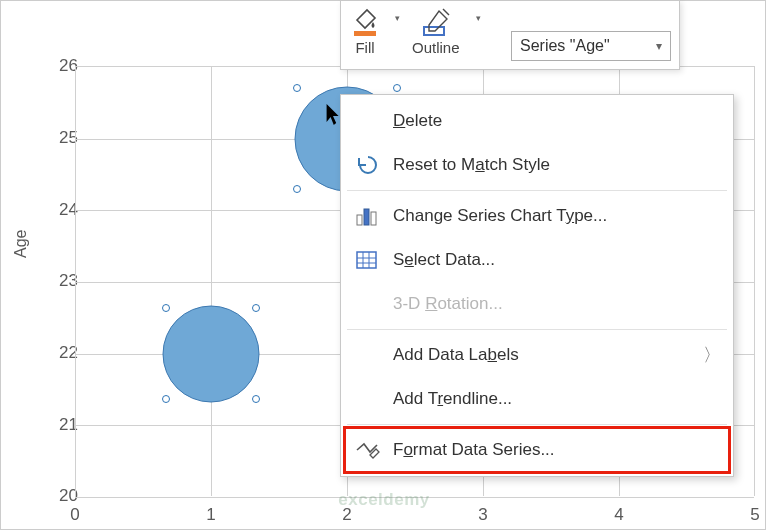  Describe the element at coordinates (537, 260) in the screenshot. I see `menu-select-data: Select Data...` at that location.